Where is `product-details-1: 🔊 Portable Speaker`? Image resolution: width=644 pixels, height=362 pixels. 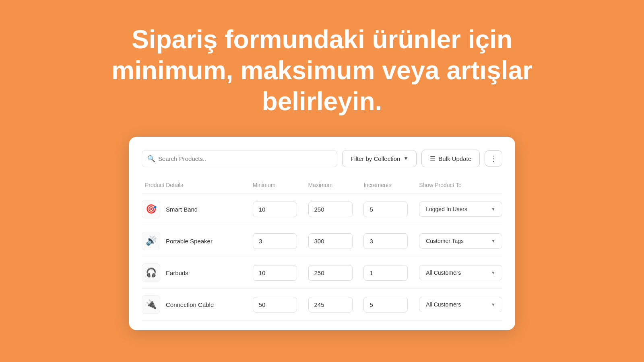 product-details-1: 🔊 Portable Speaker is located at coordinates (197, 241).